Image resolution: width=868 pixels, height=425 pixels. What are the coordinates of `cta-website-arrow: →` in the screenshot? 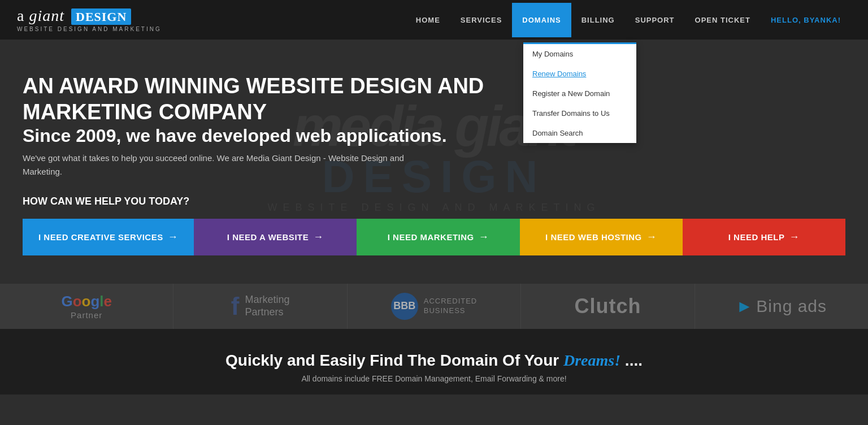 It's located at (319, 237).